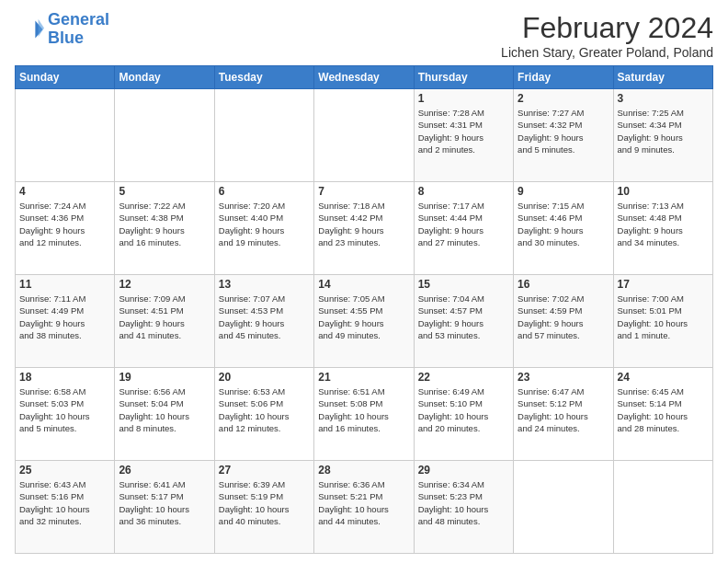  I want to click on day-number: 27, so click(265, 470).